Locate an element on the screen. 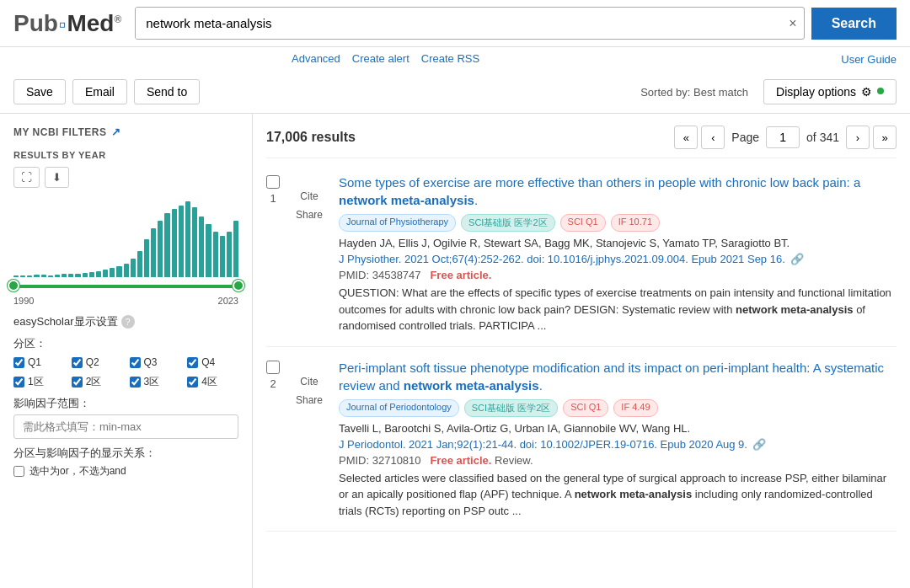 The width and height of the screenshot is (910, 588). next-page-button: › is located at coordinates (858, 137).